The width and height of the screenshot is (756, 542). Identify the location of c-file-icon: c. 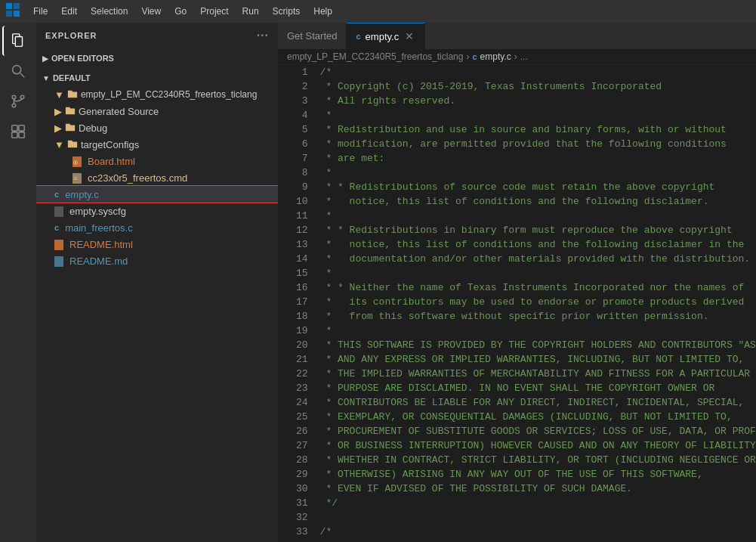
(57, 194).